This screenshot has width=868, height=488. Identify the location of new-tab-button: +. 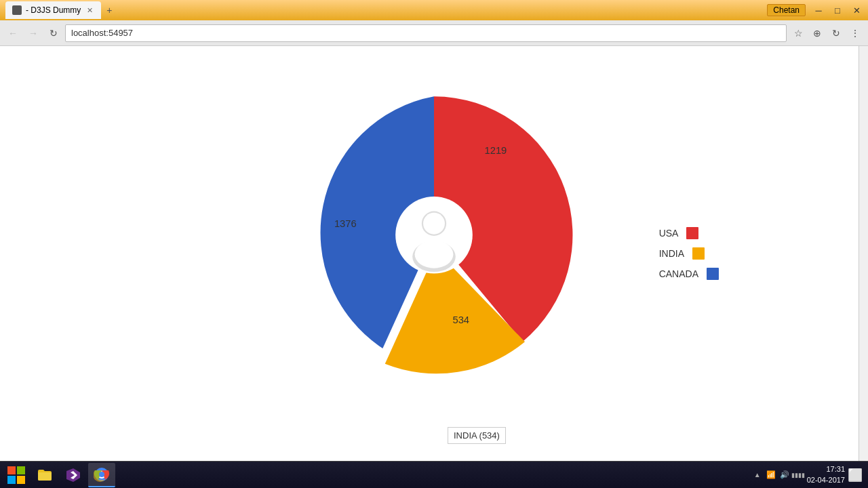
(109, 10).